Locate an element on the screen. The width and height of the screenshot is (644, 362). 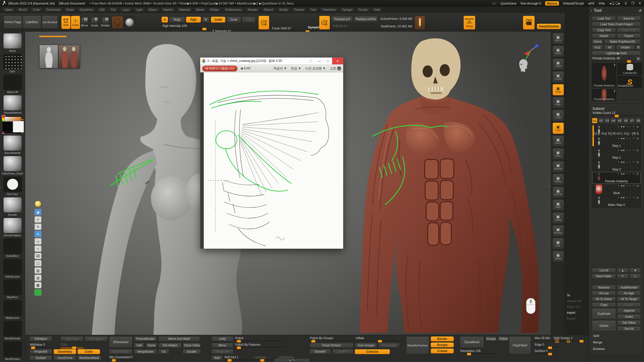
duplicate-button: Duplicate is located at coordinates (604, 314).